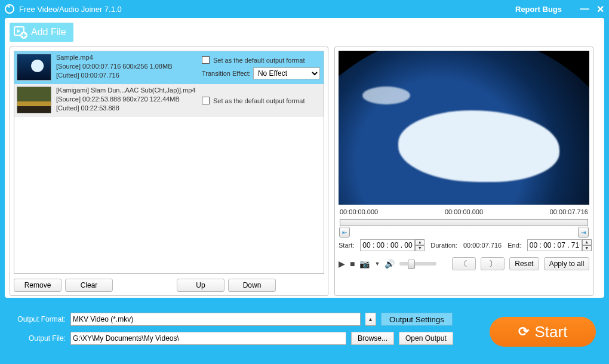 The width and height of the screenshot is (609, 364). What do you see at coordinates (387, 245) in the screenshot?
I see `start-input` at bounding box center [387, 245].